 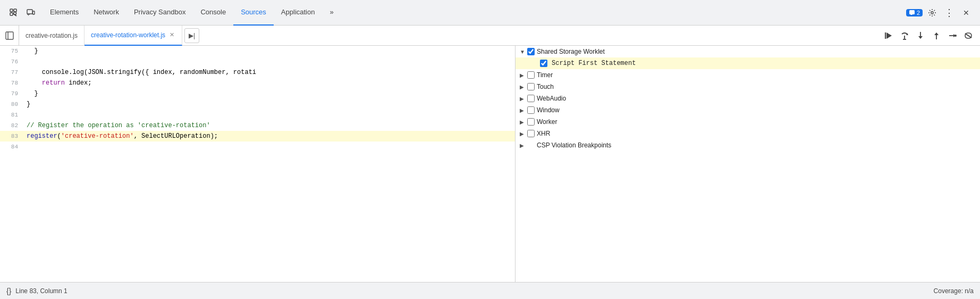 I want to click on tab-privacy-sandbox: Privacy Sandbox, so click(x=160, y=13).